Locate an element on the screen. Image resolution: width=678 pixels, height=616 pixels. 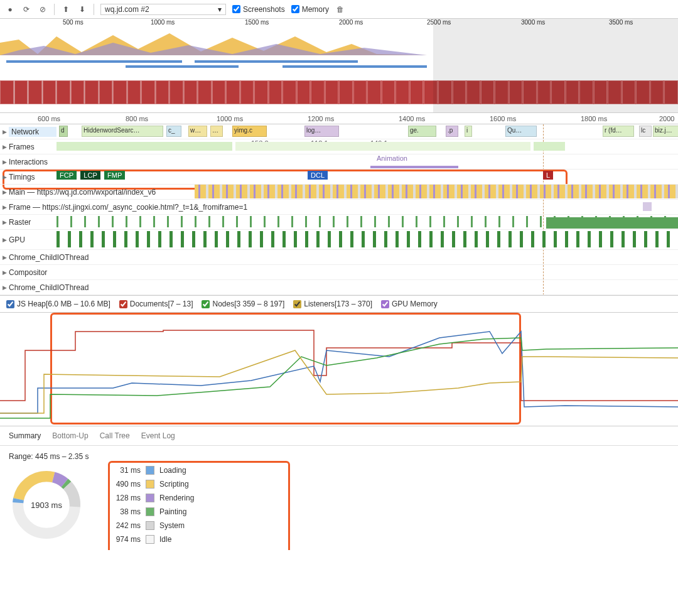
tab-calltree: Call Tree is located at coordinates (115, 436).